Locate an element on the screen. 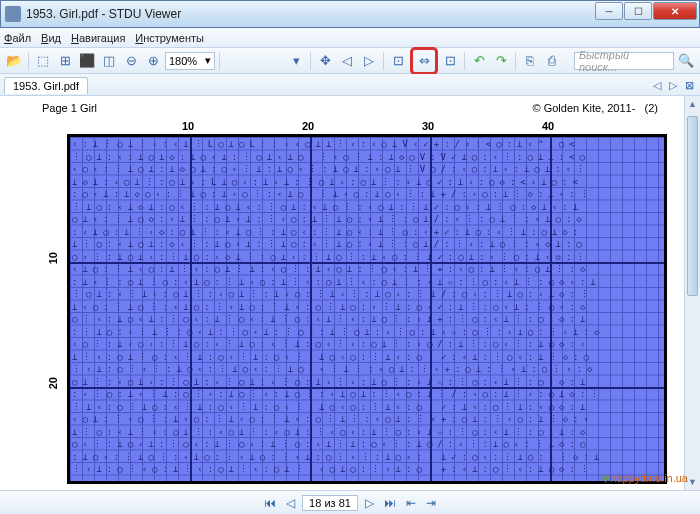  move-icon: ✥ is located at coordinates (325, 61).